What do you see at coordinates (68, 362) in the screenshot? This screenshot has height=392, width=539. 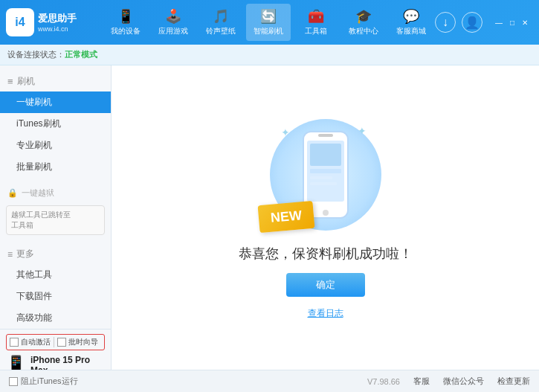 I see `device-name: iPhone 15 Pro Max` at bounding box center [68, 362].